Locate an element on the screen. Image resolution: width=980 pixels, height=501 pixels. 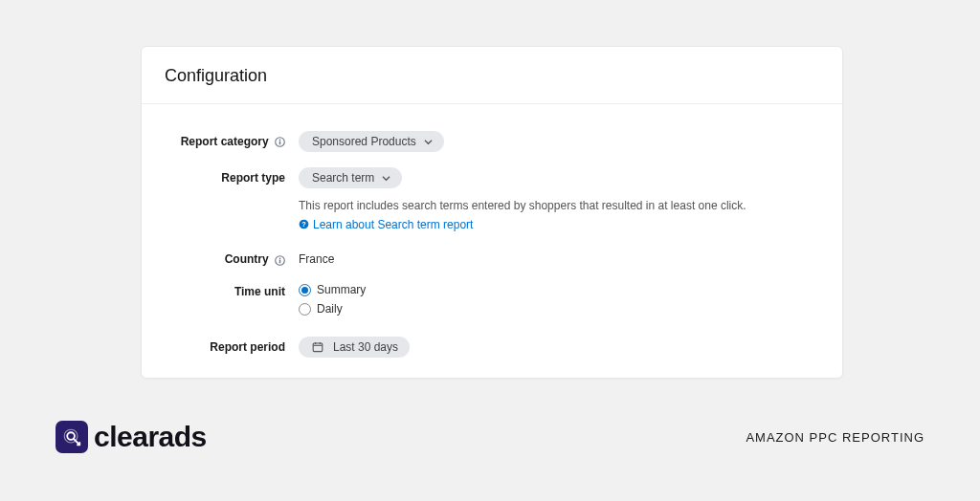
field-time-unit: Summary Daily is located at coordinates (559, 301).